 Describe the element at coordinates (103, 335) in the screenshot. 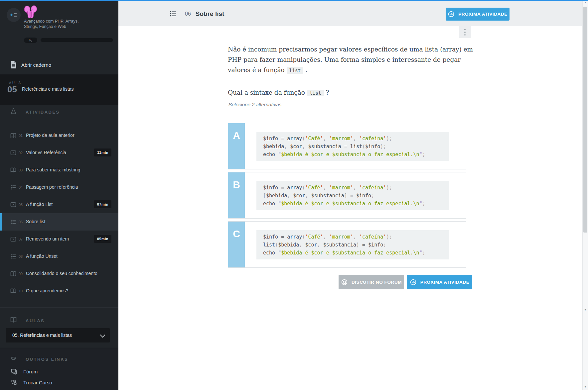

I see `chevron-down-icon` at that location.